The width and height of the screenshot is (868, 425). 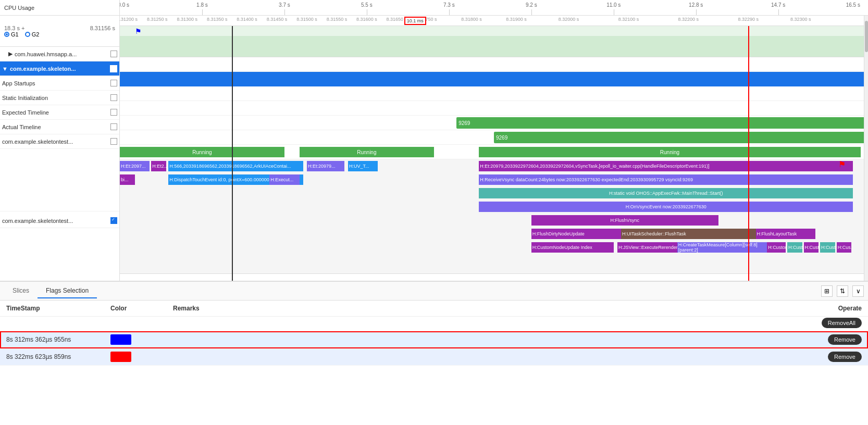 I want to click on tab-icons: ⊞ ⇅ ∨, so click(x=842, y=291).